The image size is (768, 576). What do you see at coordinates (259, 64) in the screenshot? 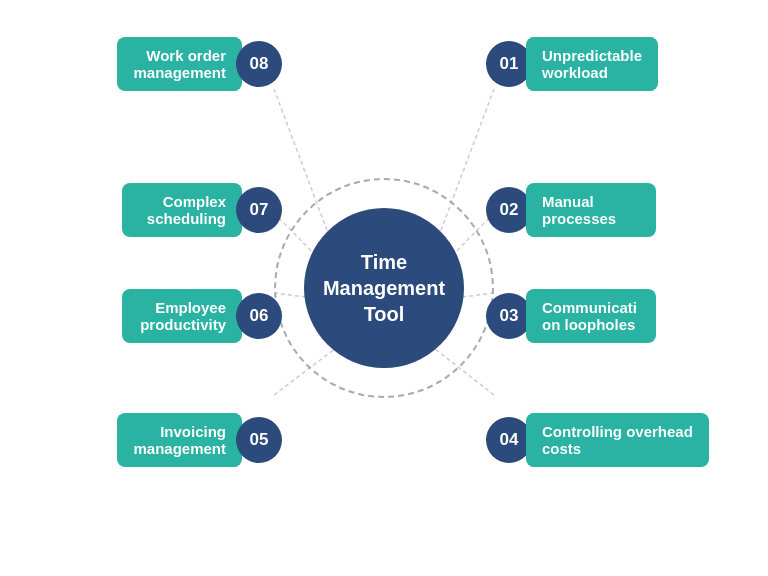
I see `item-08-num: 08` at bounding box center [259, 64].